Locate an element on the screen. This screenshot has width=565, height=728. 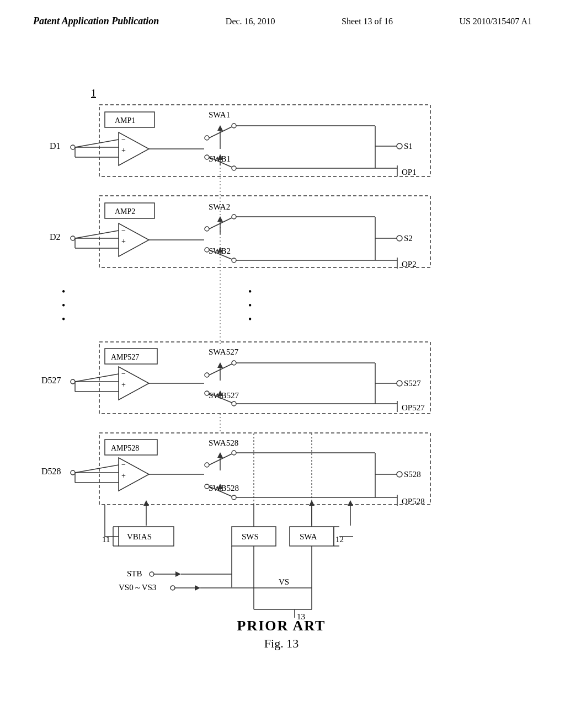
label-s528: S528 is located at coordinates (413, 474).